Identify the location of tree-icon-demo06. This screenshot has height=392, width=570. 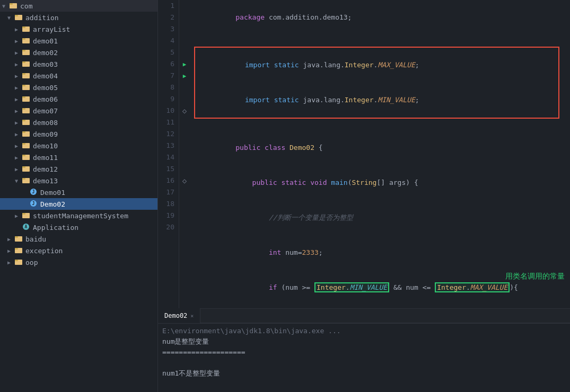
(27, 100).